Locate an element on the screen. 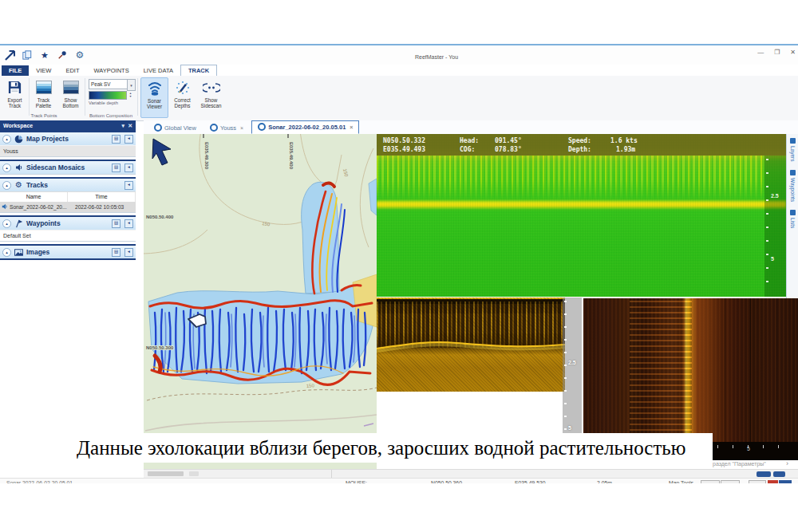  tab-project: Youss × is located at coordinates (227, 128).